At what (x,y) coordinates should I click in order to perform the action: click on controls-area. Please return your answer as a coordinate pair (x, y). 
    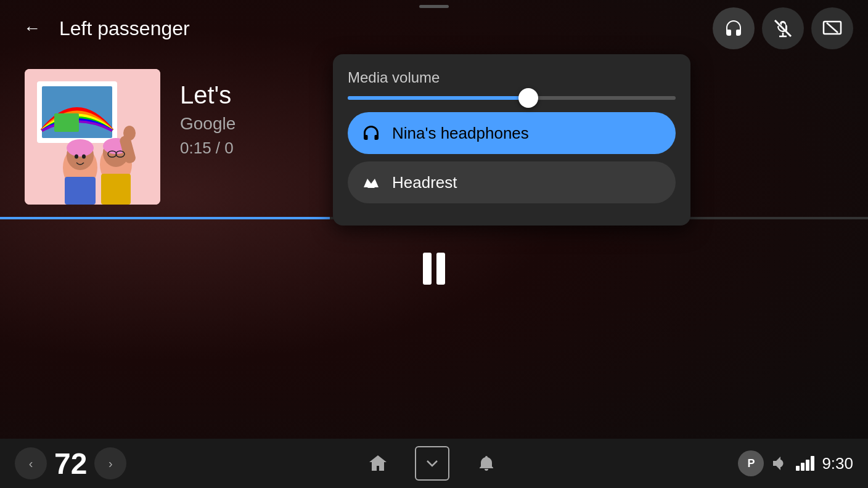
    Looking at the image, I should click on (434, 269).